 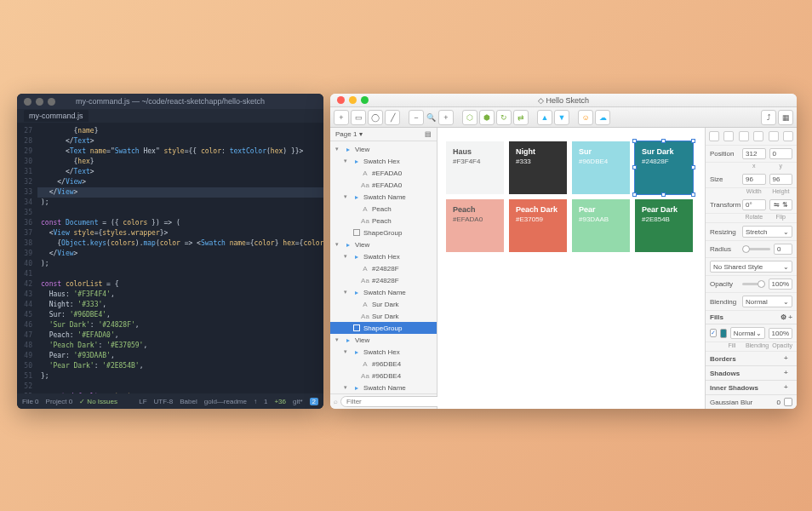 What do you see at coordinates (375, 118) in the screenshot?
I see `shape-oval-button: ◯` at bounding box center [375, 118].